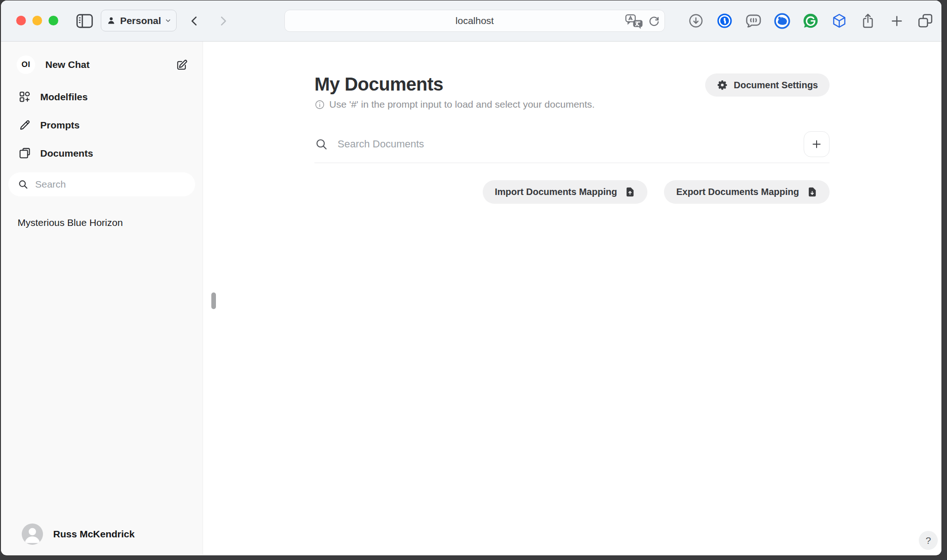  I want to click on reload-icon, so click(654, 21).